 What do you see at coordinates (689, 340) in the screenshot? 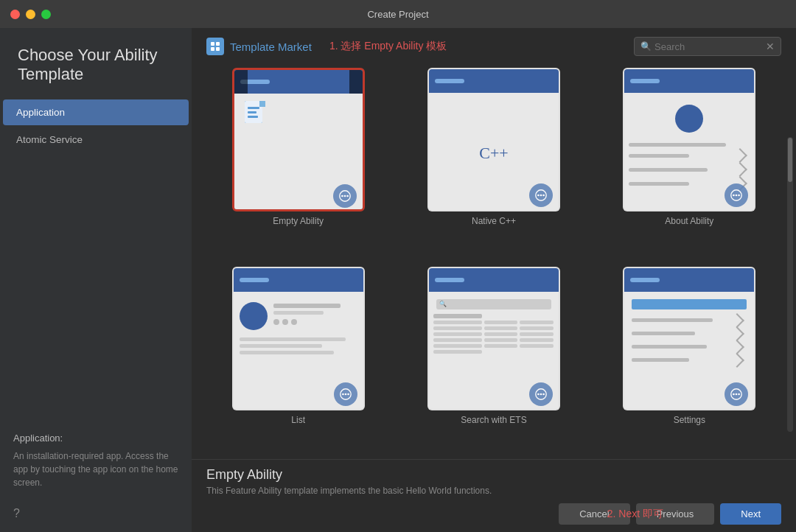
I see `settings-lines` at bounding box center [689, 340].